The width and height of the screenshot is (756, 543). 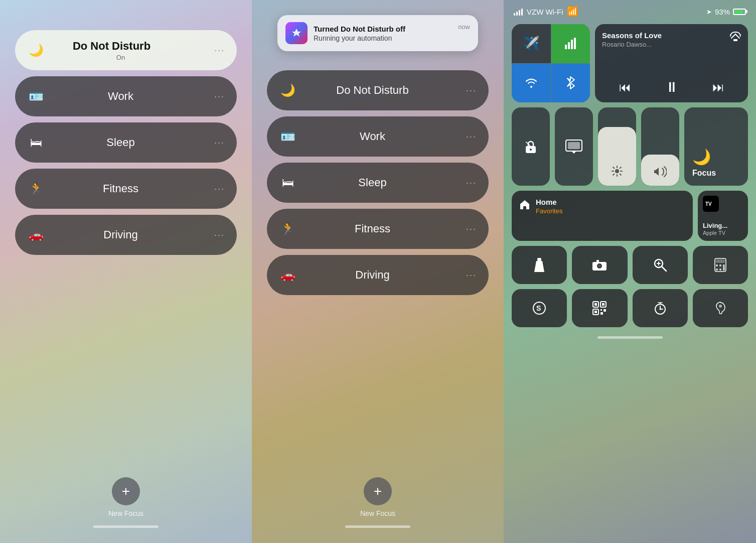 I want to click on timer-button, so click(x=660, y=308).